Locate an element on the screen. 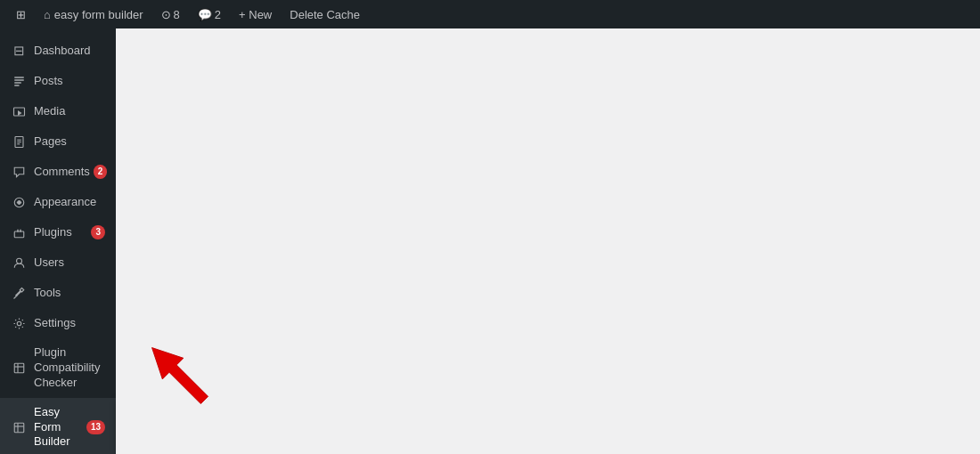 Image resolution: width=980 pixels, height=454 pixels. admin-bar: ⊞ ⌂ easy form builder ⊙ 8 💬 2 + New Dele… is located at coordinates (490, 14).